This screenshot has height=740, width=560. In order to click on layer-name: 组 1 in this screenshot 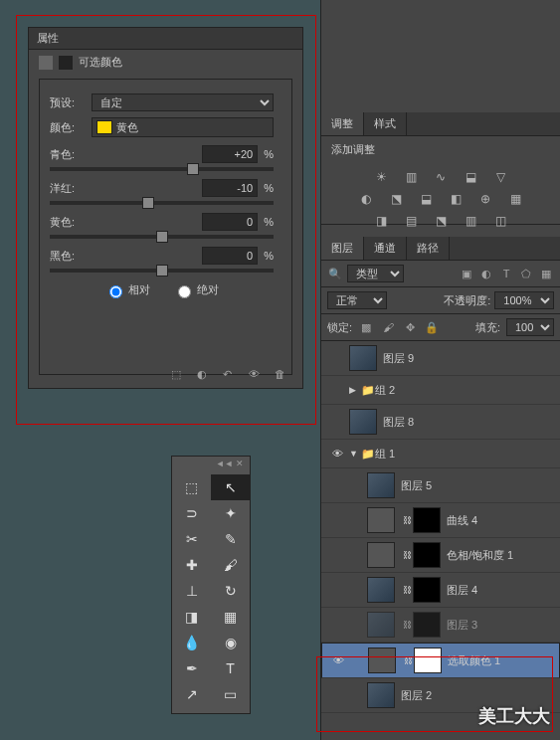, I will do `click(466, 454)`.